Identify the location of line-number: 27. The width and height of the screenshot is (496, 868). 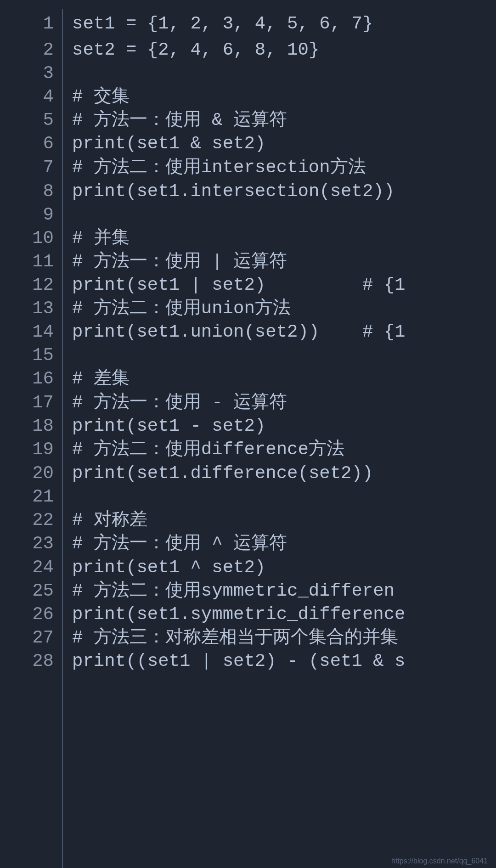
(27, 638).